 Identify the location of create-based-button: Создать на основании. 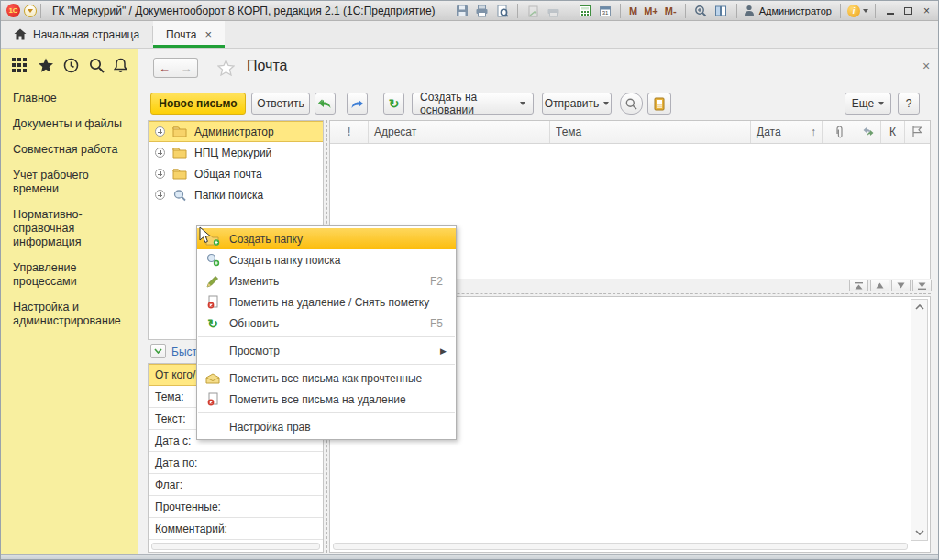
(473, 104).